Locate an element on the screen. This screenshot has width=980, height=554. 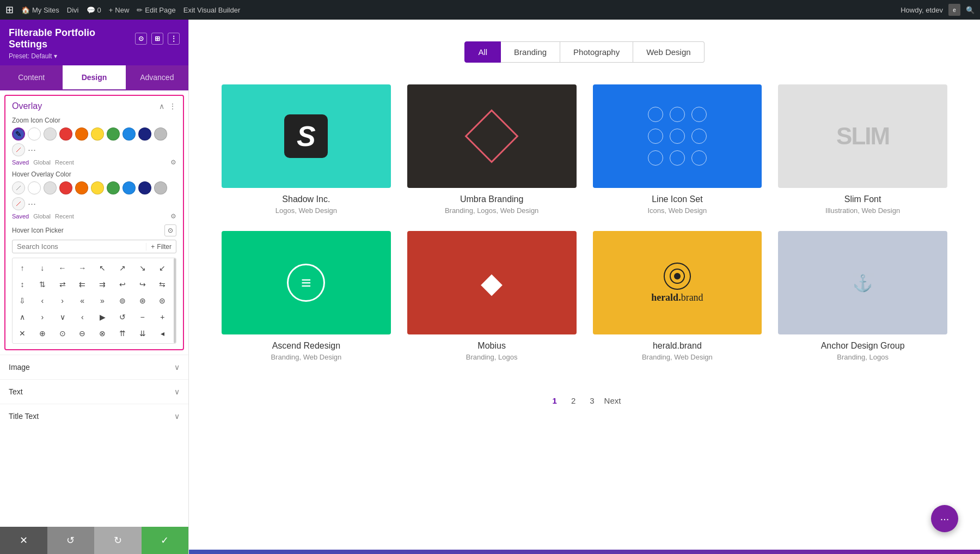
icon-cell-caret-up: ∧ is located at coordinates (22, 317).